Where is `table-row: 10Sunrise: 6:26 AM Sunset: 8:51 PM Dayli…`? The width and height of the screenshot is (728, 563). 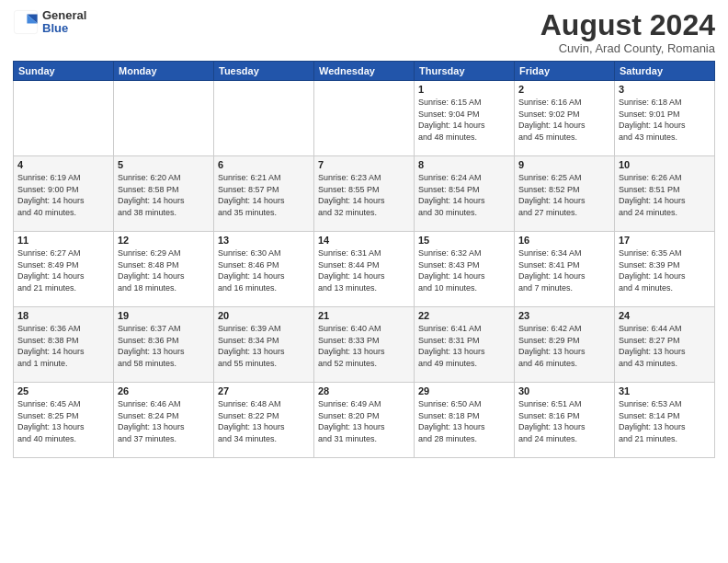
table-row: 10Sunrise: 6:26 AM Sunset: 8:51 PM Dayli… is located at coordinates (665, 194).